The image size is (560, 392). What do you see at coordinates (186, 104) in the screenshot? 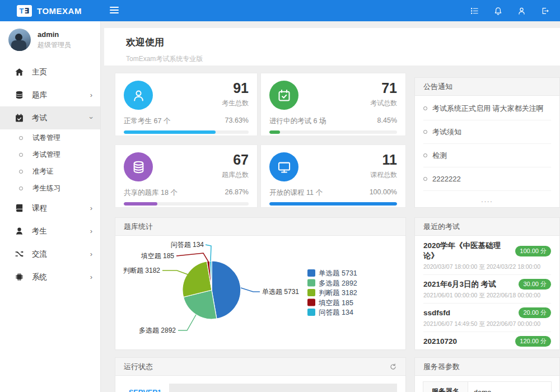
I see `stat-card-students: 91 考生总数 正常考生 67 个 73.63%` at bounding box center [186, 104].